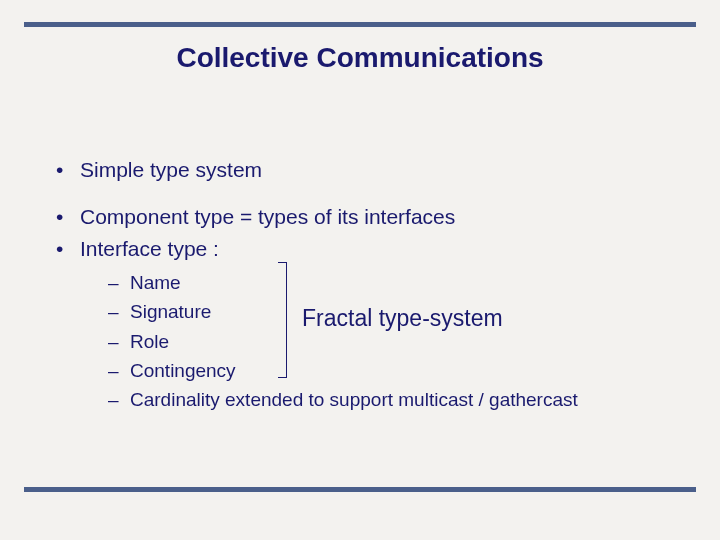  I want to click on bottom-rule, so click(360, 490).